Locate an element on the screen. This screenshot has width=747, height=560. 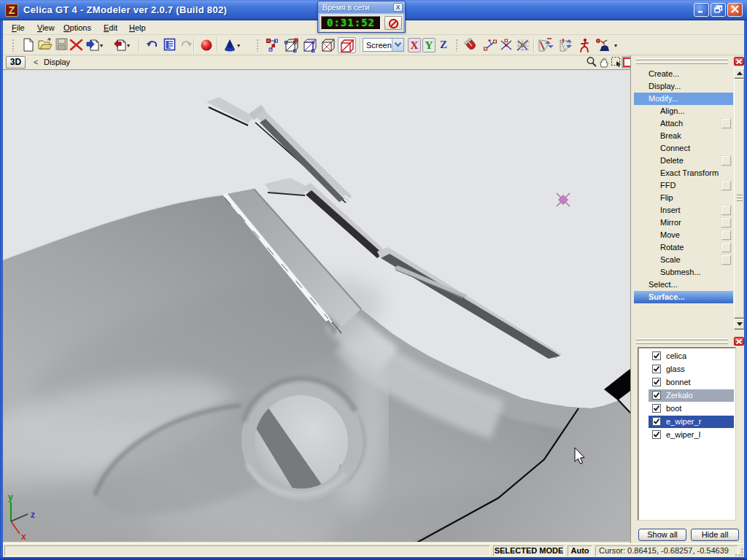
command-item-create: Create... is located at coordinates (684, 74).